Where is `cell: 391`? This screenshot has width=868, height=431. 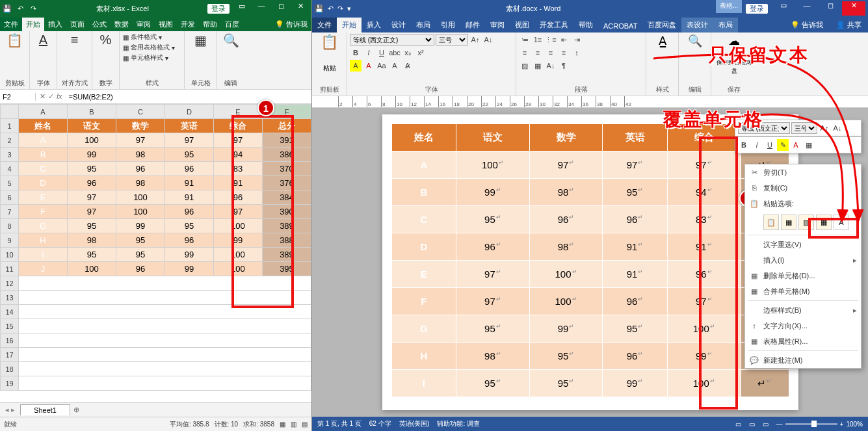
cell: 391 is located at coordinates (287, 140).